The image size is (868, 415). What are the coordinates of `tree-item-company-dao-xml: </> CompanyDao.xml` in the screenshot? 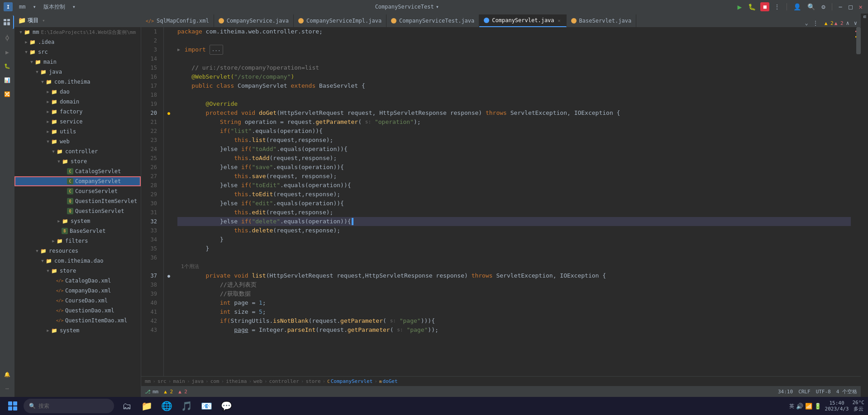 It's located at (78, 291).